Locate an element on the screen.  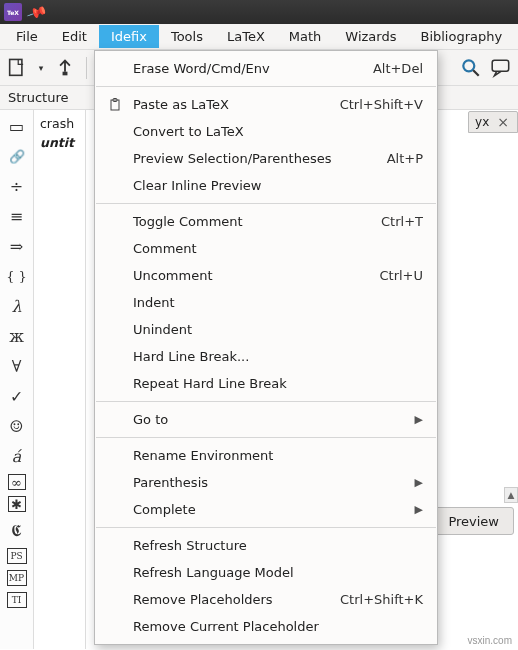
smile-icon: ☺ is located at coordinates (17, 426).